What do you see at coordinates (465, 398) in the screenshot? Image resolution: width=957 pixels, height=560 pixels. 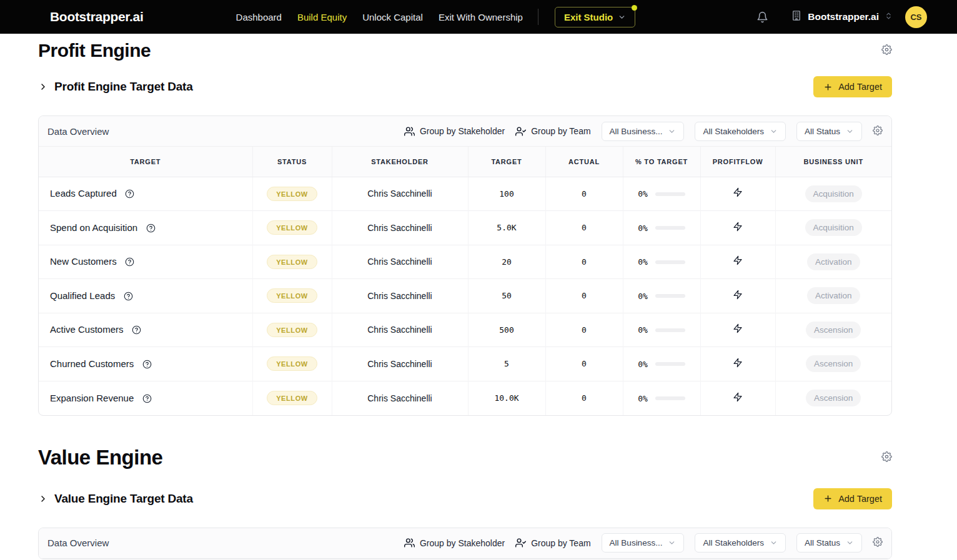 I see `table-row: Expansion Revenue YELLOW Chris Sacchinel…` at bounding box center [465, 398].